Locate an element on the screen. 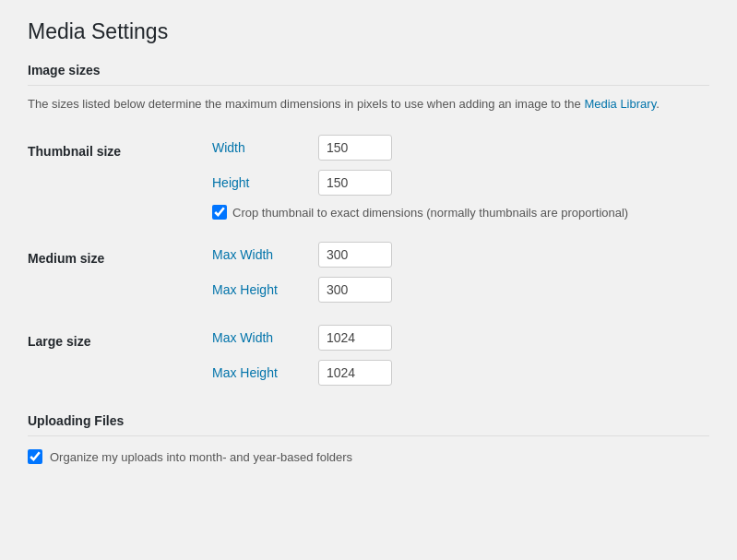  page-title: Media Settings is located at coordinates (369, 32).